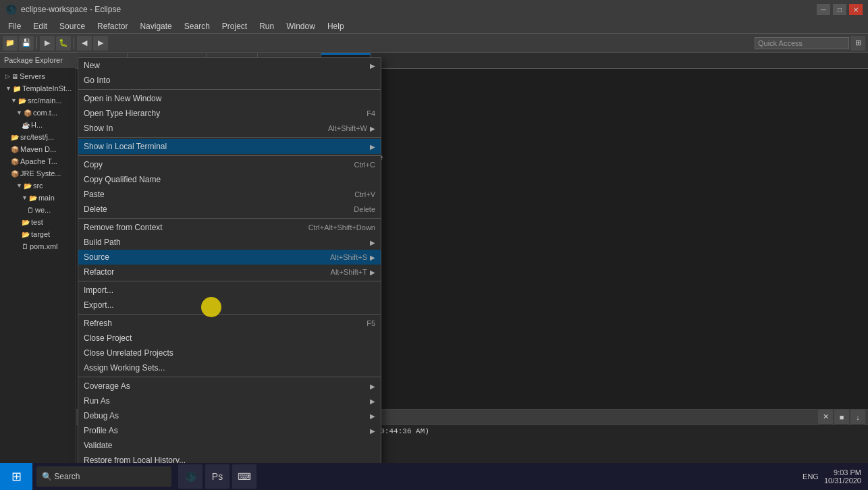  I want to click on menu-edit: Edit, so click(40, 26).